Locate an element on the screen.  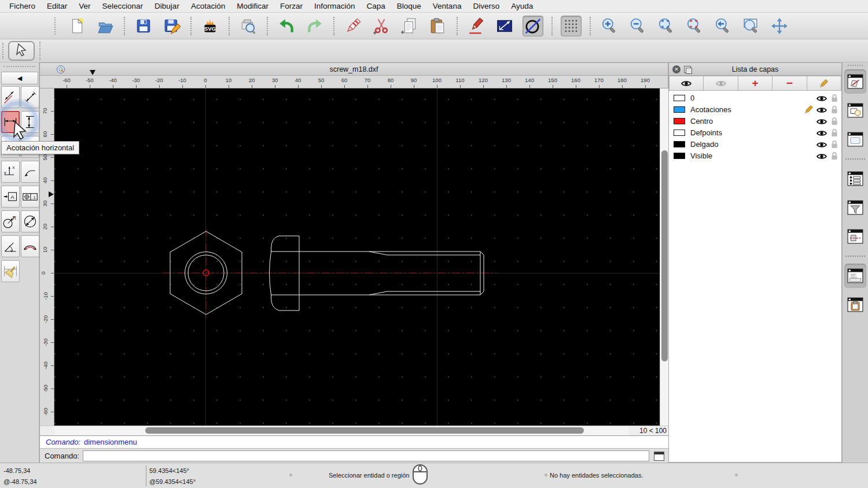
dim-regenerate-button is located at coordinates (10, 271).